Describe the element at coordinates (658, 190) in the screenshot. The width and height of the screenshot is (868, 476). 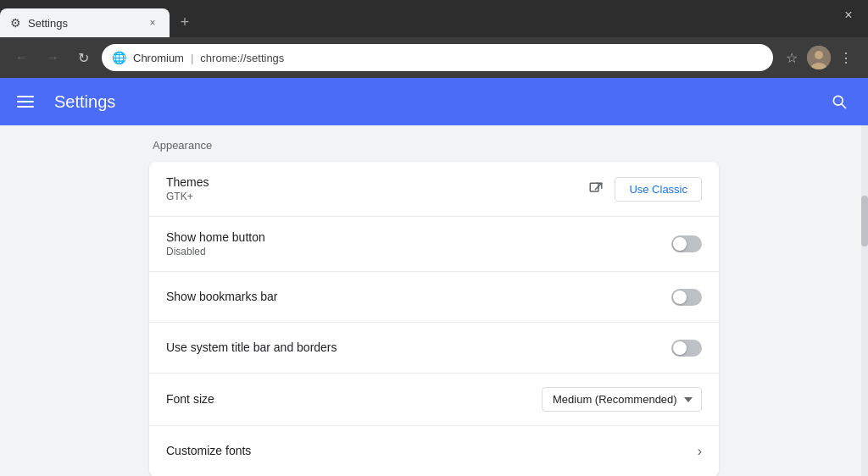
I see `use-classic-button: Use Classic` at that location.